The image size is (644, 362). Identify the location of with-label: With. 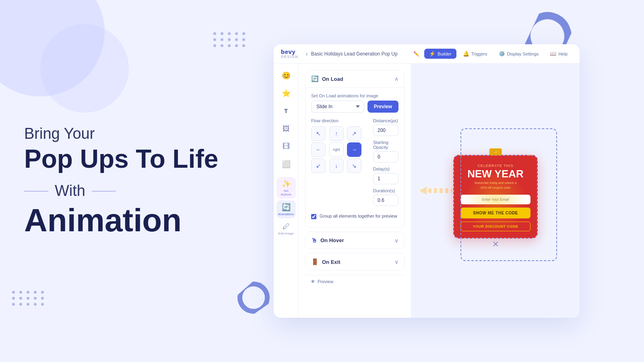
(137, 191).